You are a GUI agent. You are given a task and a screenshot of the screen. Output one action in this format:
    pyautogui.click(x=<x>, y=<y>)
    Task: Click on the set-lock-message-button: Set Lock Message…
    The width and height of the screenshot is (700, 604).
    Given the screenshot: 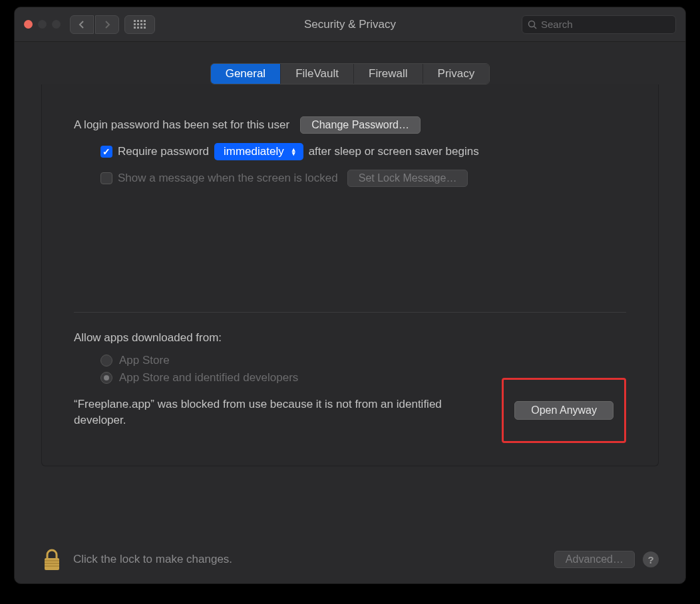 What is the action you would take?
    pyautogui.click(x=408, y=178)
    